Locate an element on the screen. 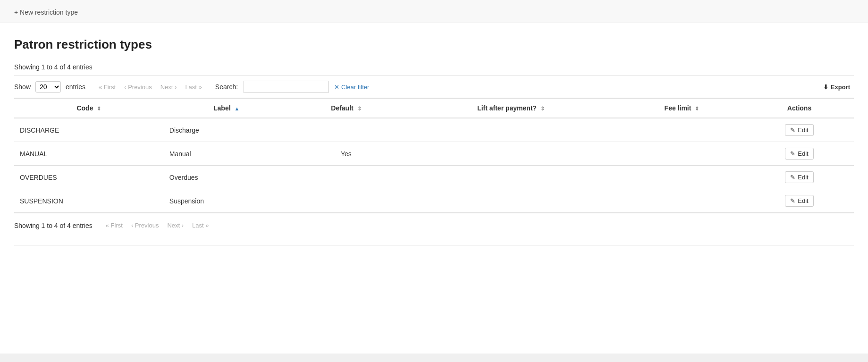  table-row: DISCHARGE Discharge ✎ Edit is located at coordinates (434, 130).